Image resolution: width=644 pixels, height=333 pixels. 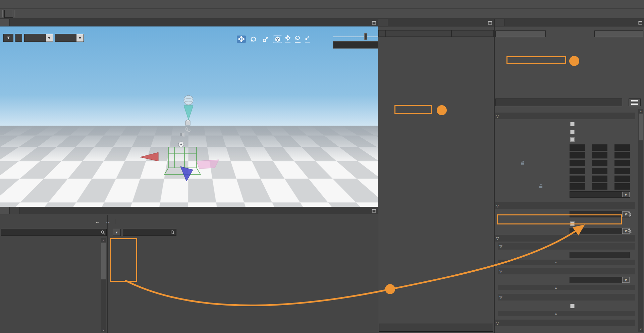 I want to click on separator, so click(x=115, y=221).